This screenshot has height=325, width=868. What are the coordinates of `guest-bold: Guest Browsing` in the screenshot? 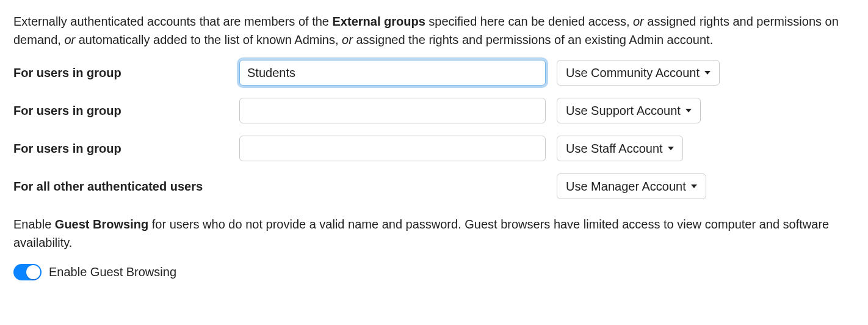 It's located at (101, 224).